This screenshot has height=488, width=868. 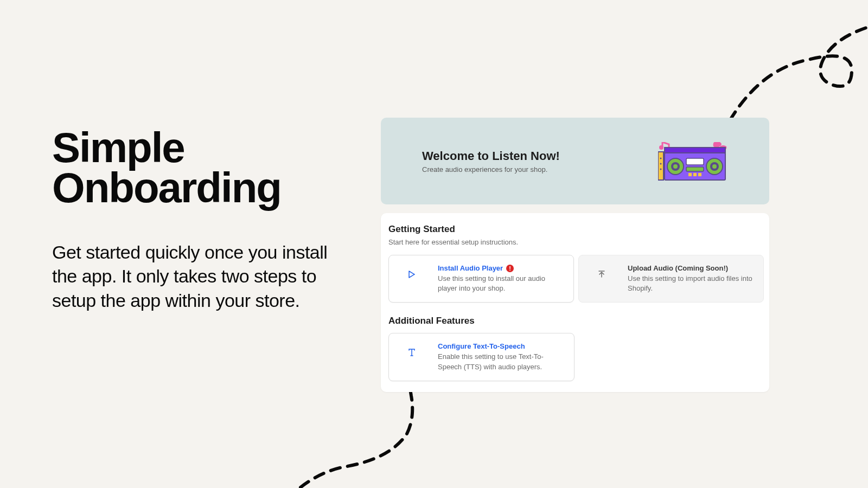 I want to click on feature-content: Configure Text-To-Speech Enable this set…, so click(x=501, y=357).